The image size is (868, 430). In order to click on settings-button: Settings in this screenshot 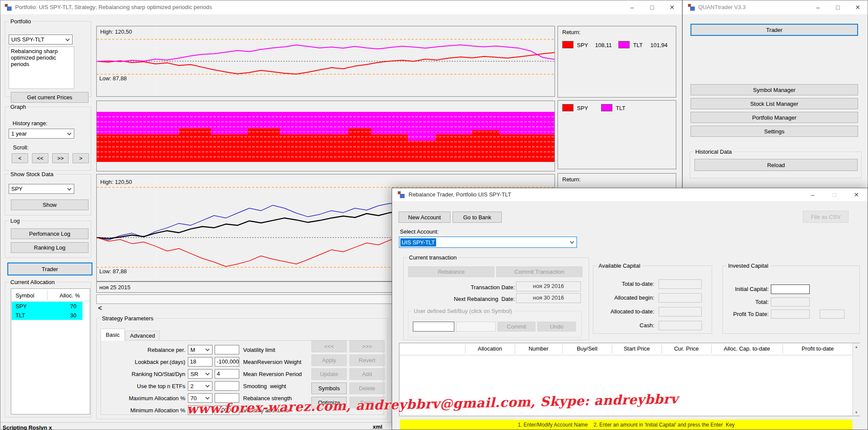, I will do `click(774, 131)`.